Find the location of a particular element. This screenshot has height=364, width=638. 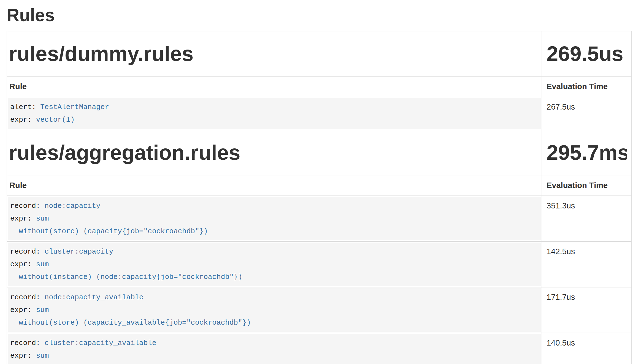

rule-cell: record: node:capacity expr: sum without(… is located at coordinates (274, 219).